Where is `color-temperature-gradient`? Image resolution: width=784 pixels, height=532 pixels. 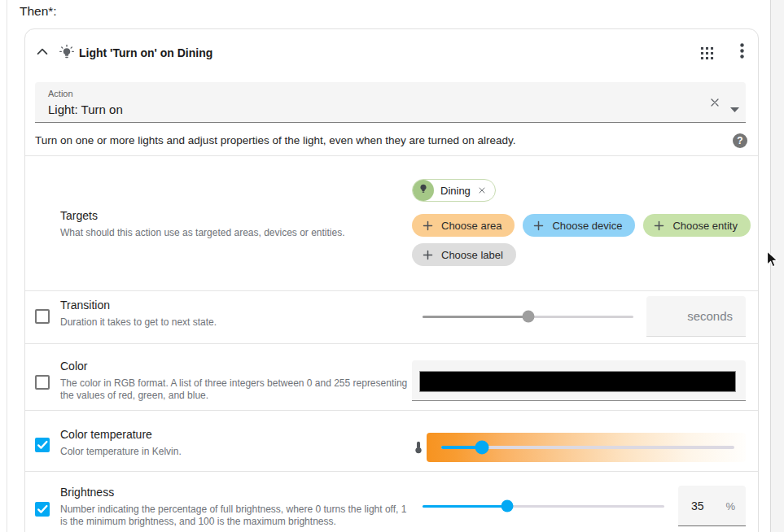 color-temperature-gradient is located at coordinates (586, 447).